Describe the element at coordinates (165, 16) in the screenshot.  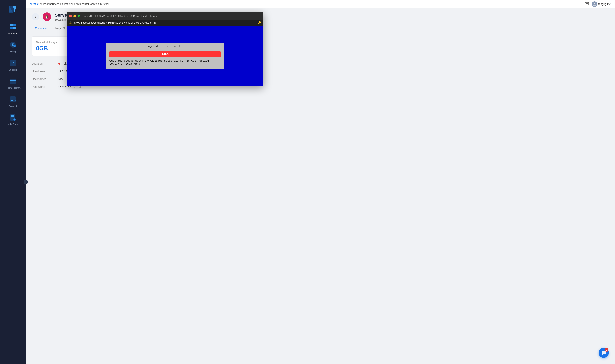
I see `chrome-titlebar: ✕ − □ noVNC - ID 8555a114-af48-4314-987e…` at that location.